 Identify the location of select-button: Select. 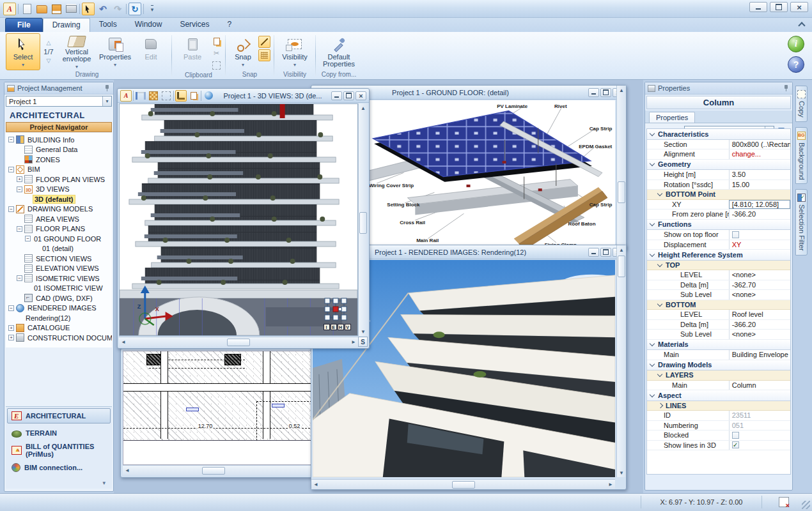
(23, 52).